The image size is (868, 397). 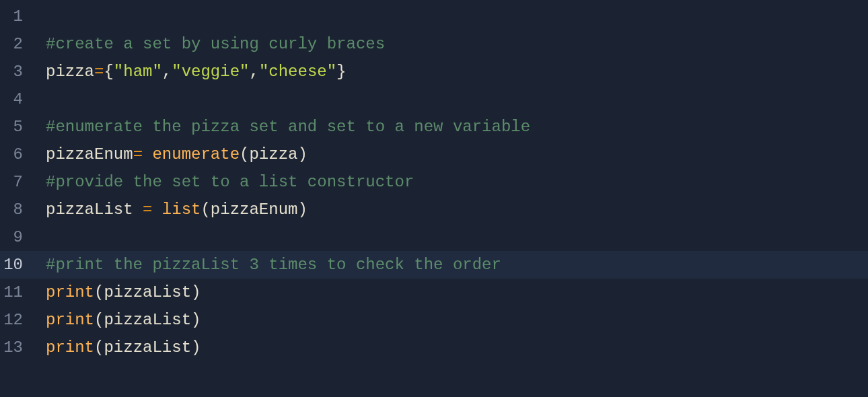 What do you see at coordinates (108, 71) in the screenshot?
I see `token-punct: {` at bounding box center [108, 71].